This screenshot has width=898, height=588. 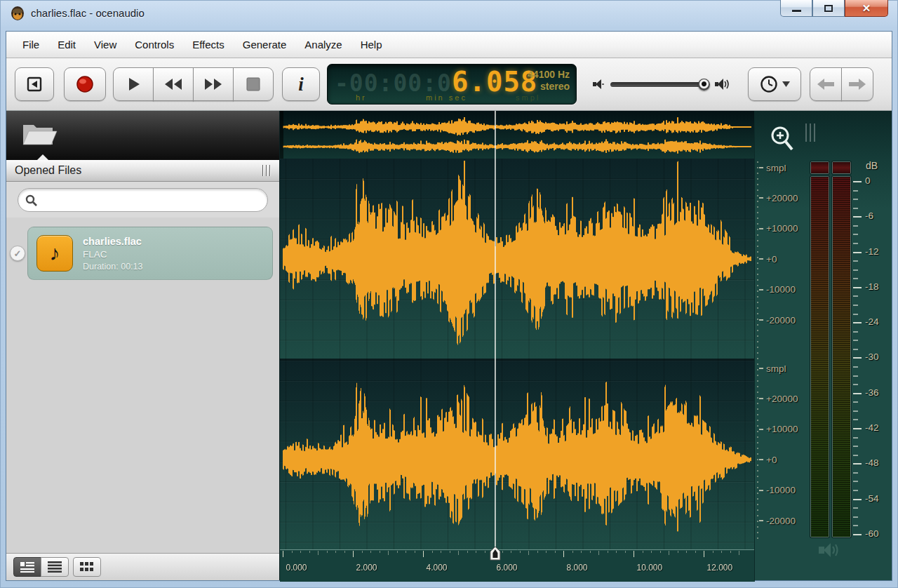 What do you see at coordinates (112, 241) in the screenshot?
I see `file-name: charlies.flac` at bounding box center [112, 241].